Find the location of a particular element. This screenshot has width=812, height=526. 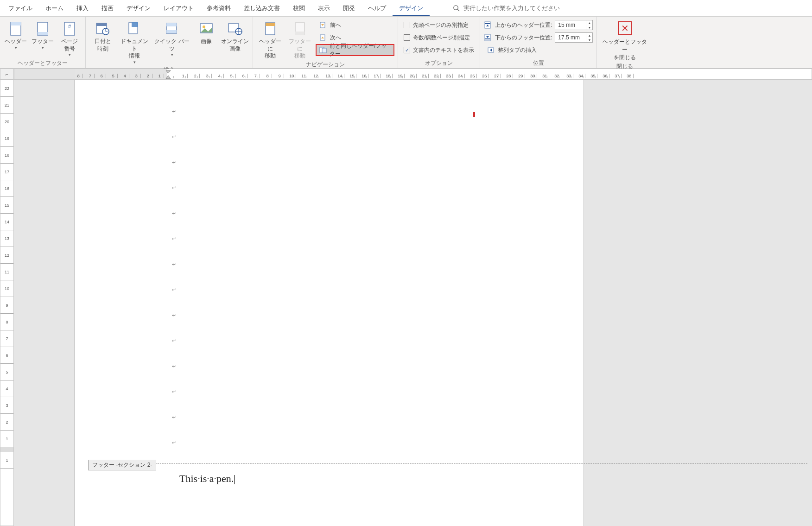

header-from-top-row: 上からのヘッダー位置: 15 mm ▲▼ is located at coordinates (539, 25).